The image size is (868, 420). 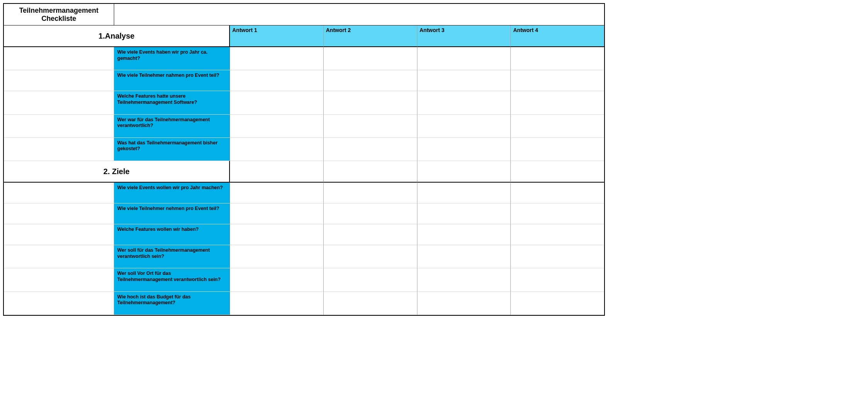 What do you see at coordinates (304, 303) in the screenshot?
I see `question-row: Wie hoch ist das Budget für das Teilnehm…` at bounding box center [304, 303].